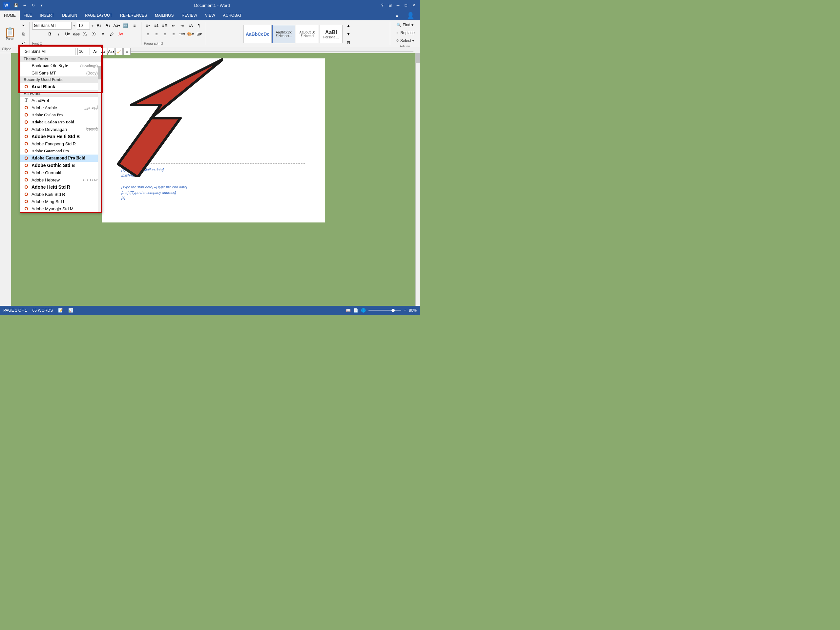 This screenshot has height=630, width=840. Describe the element at coordinates (61, 310) in the screenshot. I see `proofing-icon: 📝` at that location.